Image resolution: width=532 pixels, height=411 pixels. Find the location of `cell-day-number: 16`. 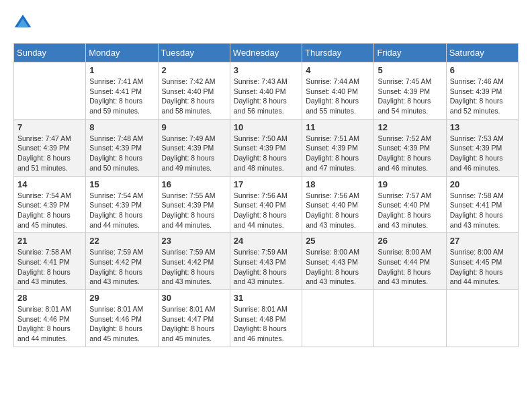

cell-day-number: 16 is located at coordinates (194, 184).